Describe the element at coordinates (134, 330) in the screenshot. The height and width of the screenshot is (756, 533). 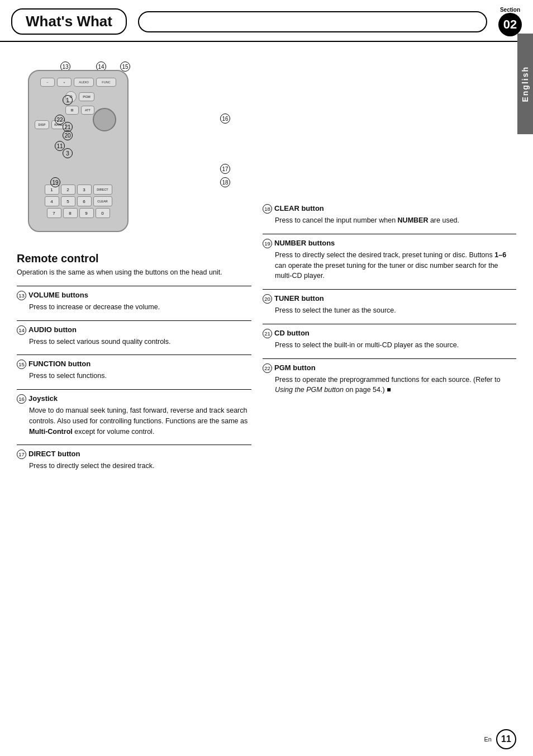
I see `item-heading-14: 14 AUDIO button` at that location.